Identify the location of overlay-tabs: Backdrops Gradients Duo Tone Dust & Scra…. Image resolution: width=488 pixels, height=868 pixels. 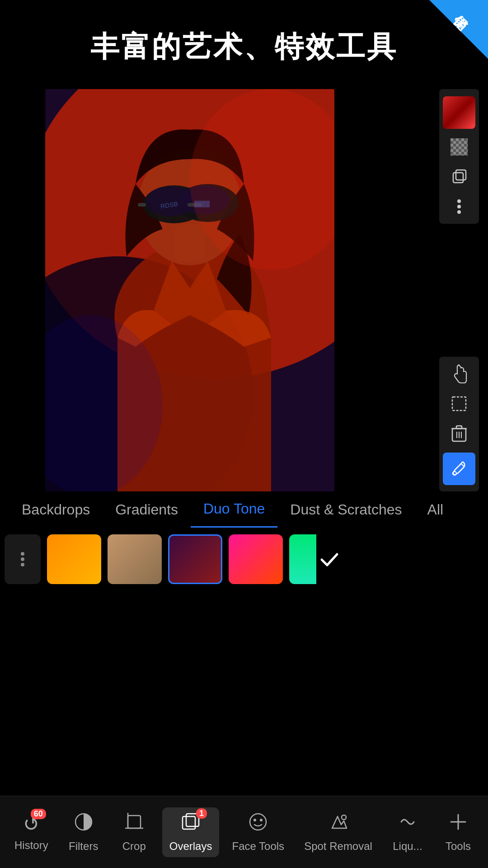
(244, 509).